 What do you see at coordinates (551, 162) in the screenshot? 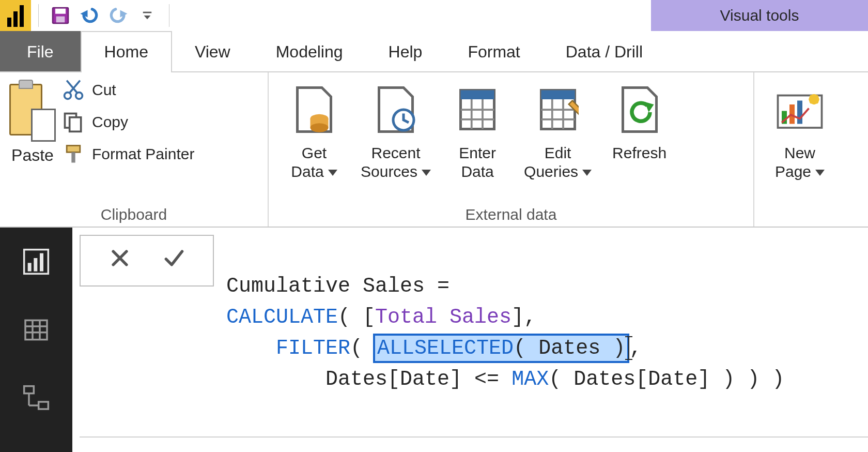
I see `edit-queries-label: Edit Queries` at bounding box center [551, 162].